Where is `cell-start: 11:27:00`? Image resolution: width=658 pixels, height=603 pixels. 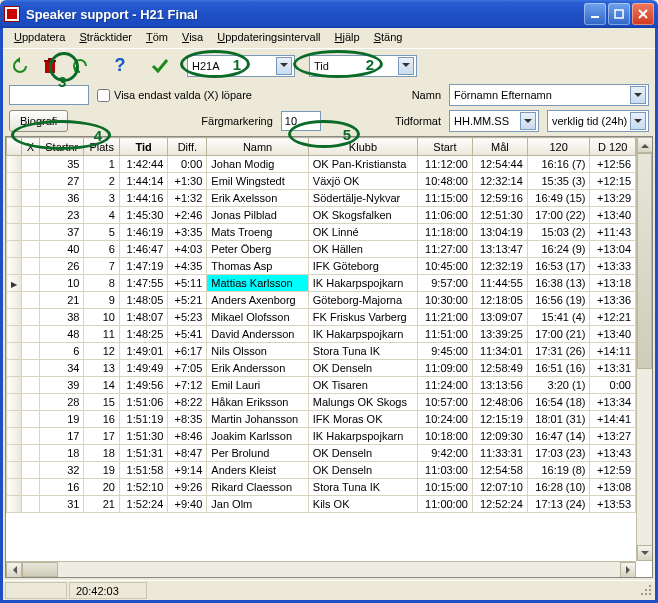 cell-start: 11:27:00 is located at coordinates (446, 250).